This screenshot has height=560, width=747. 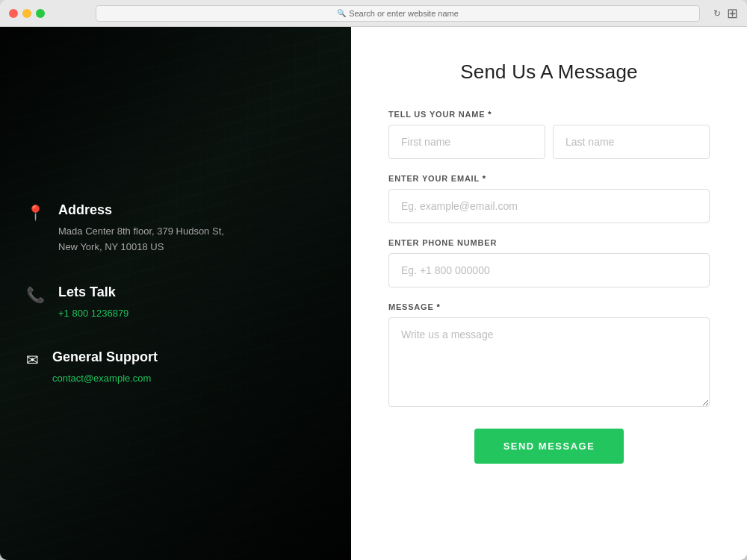 What do you see at coordinates (549, 307) in the screenshot?
I see `message-label: MESSAGE *` at bounding box center [549, 307].